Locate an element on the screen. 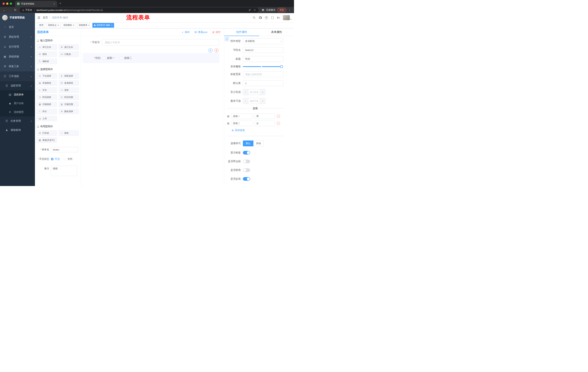 This screenshot has height=372, width=588. sidebar-item-task-management: ☴ 任务管理 ▾ is located at coordinates (18, 121).